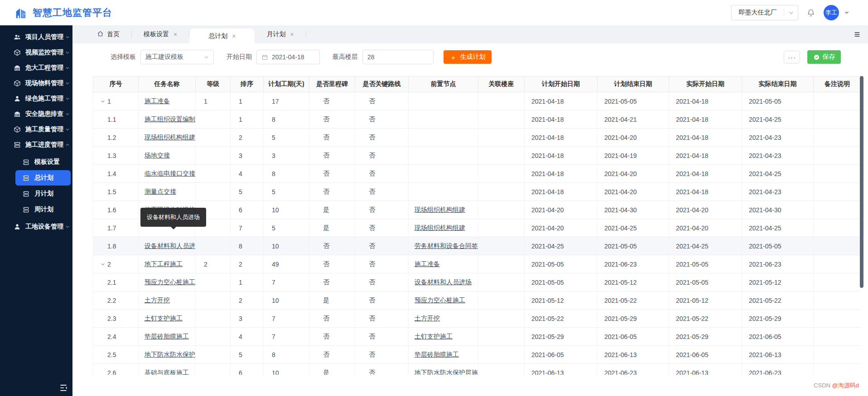  I want to click on table-row: 2地下工程施工2249否否施工准备2021-05-052021-06-23202…, so click(477, 264).